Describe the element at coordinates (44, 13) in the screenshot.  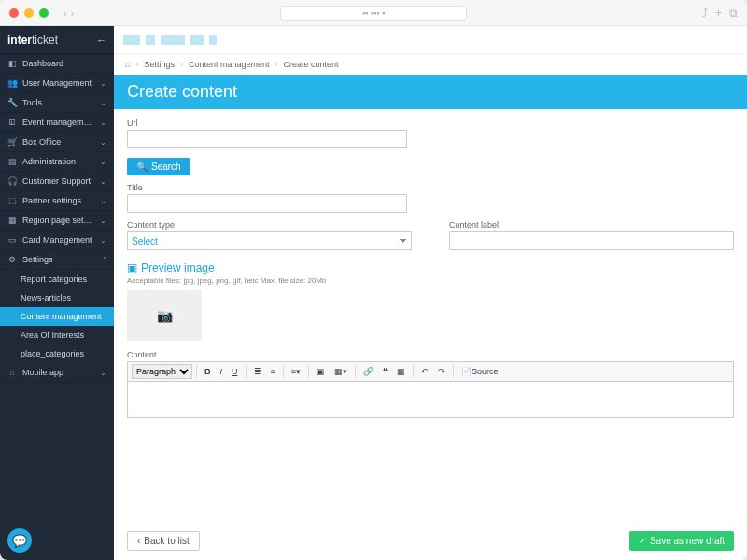
I see `maximize-window-icon` at that location.